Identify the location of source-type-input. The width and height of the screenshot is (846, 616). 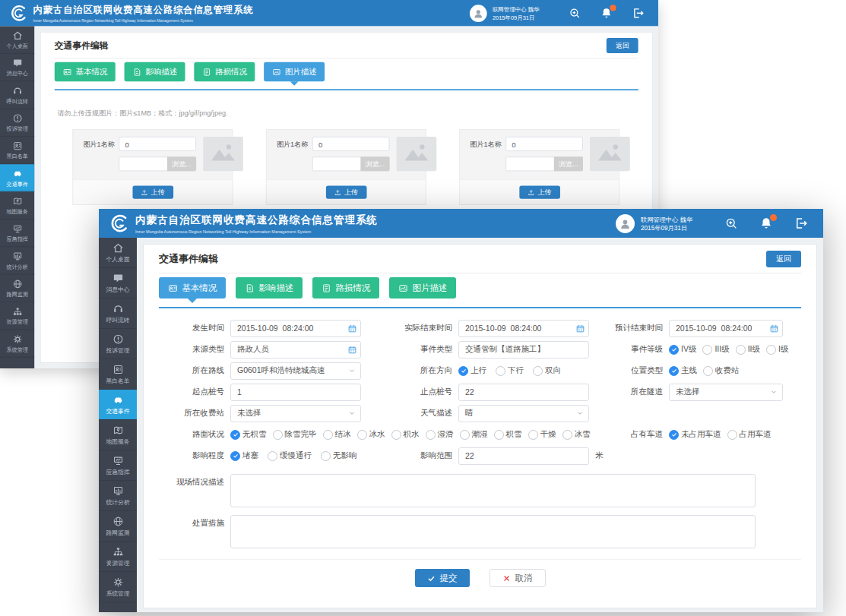
(287, 349).